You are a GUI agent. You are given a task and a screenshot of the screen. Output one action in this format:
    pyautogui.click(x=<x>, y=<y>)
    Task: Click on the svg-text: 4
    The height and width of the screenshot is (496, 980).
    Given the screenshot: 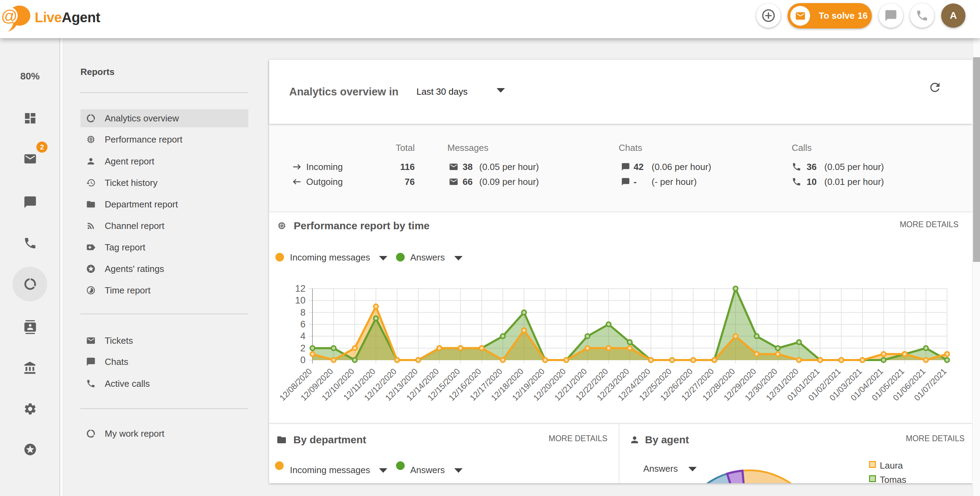 What is the action you would take?
    pyautogui.click(x=303, y=336)
    